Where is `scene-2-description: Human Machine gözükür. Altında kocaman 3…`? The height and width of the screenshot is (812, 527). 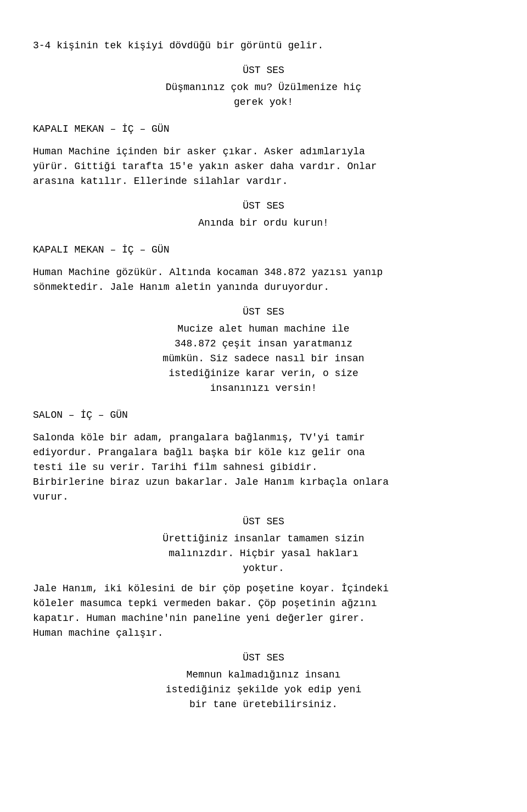 scene-2-description: Human Machine gözükür. Altında kocaman 3… is located at coordinates (264, 280).